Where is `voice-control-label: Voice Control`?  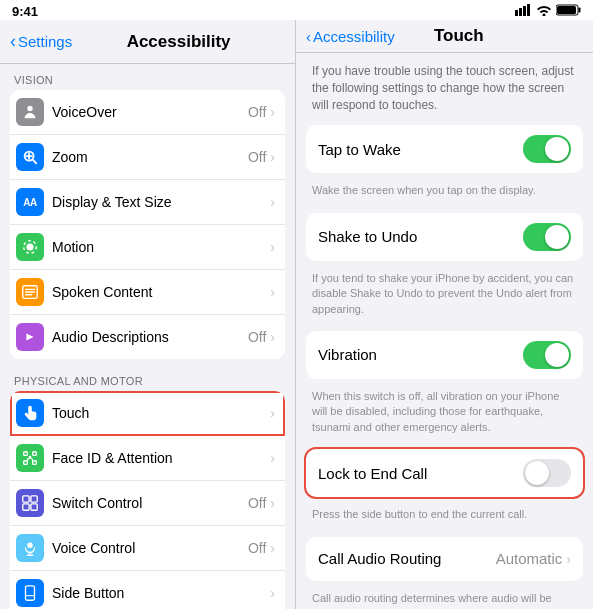
voice-control-label: Voice Control is located at coordinates (150, 548).